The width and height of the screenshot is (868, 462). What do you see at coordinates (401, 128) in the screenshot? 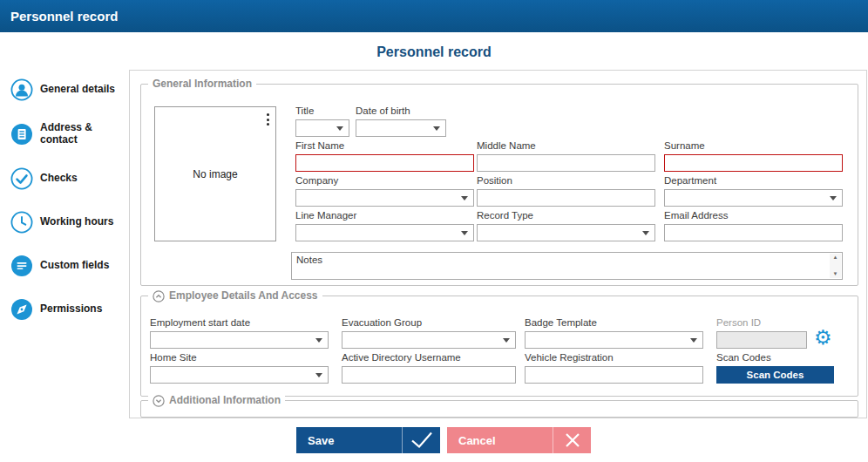
I see `date-of-birth-select` at bounding box center [401, 128].